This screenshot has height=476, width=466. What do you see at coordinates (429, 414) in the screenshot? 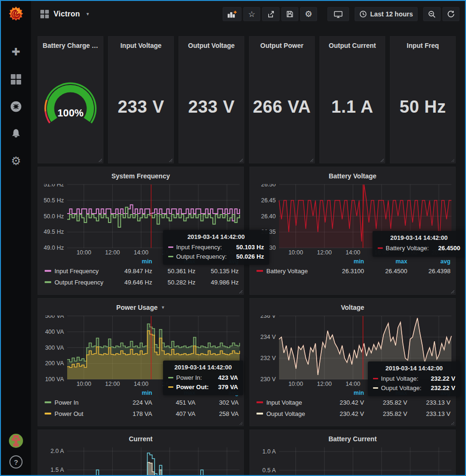
I see `legend-value: 233.13 V` at bounding box center [429, 414].